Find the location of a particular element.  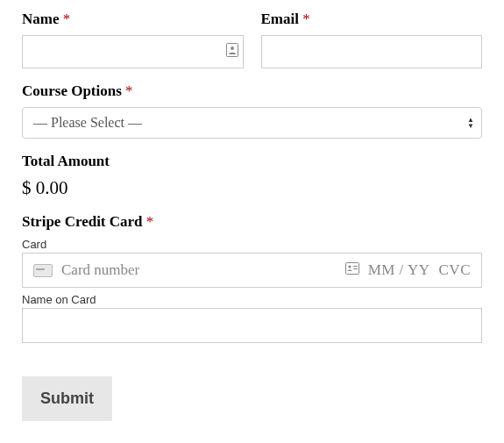

required-course: * is located at coordinates (130, 91).